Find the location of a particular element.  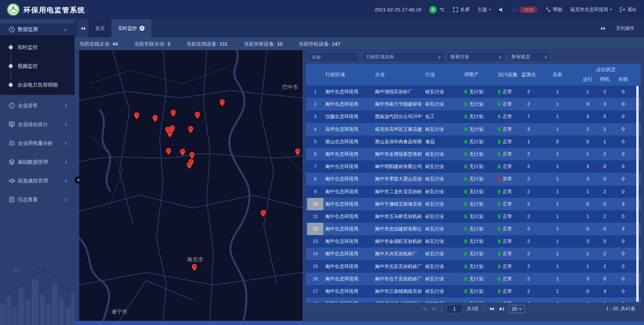

double-chevron-right-icon is located at coordinates (603, 29).